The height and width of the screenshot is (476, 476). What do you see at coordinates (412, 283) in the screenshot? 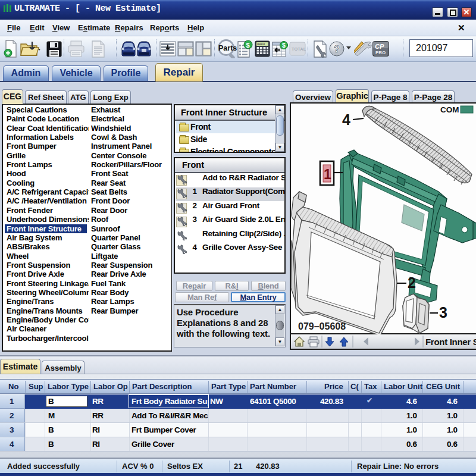
I see `svg-text: 2` at bounding box center [412, 283].